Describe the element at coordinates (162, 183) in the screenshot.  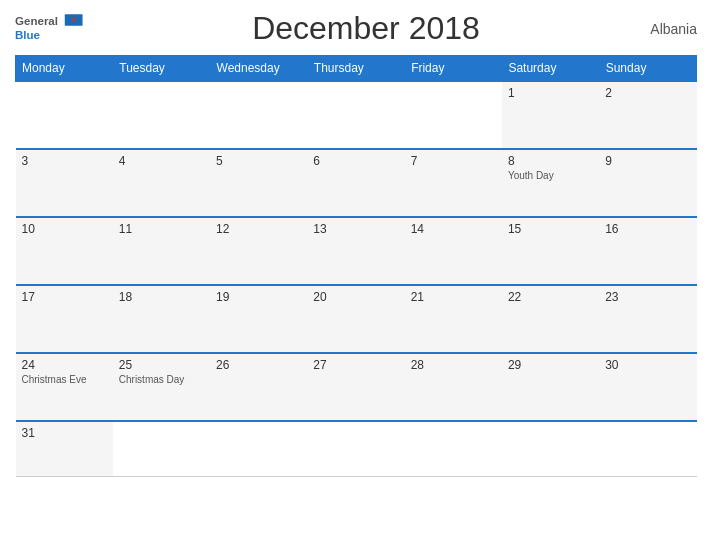
I see `calendar-day-cell: 4` at that location.